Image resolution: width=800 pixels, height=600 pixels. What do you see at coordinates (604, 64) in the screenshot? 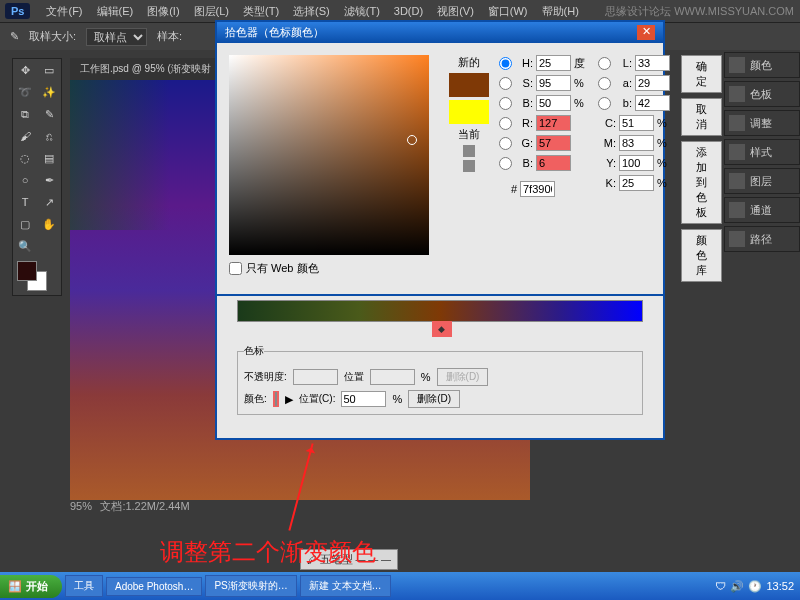
I see `l-radio` at bounding box center [604, 64].